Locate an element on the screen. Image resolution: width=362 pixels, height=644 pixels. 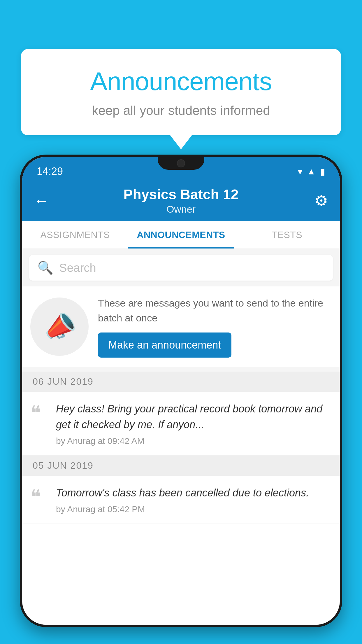
phone-camera is located at coordinates (181, 163).